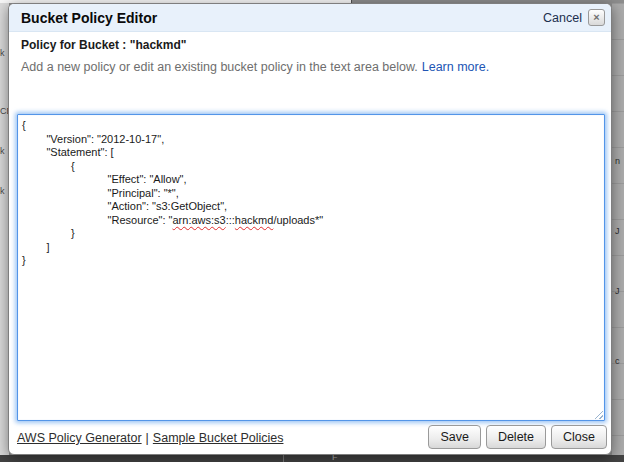  Describe the element at coordinates (89, 18) in the screenshot. I see `dialog-title: Bucket Policy Editor` at that location.